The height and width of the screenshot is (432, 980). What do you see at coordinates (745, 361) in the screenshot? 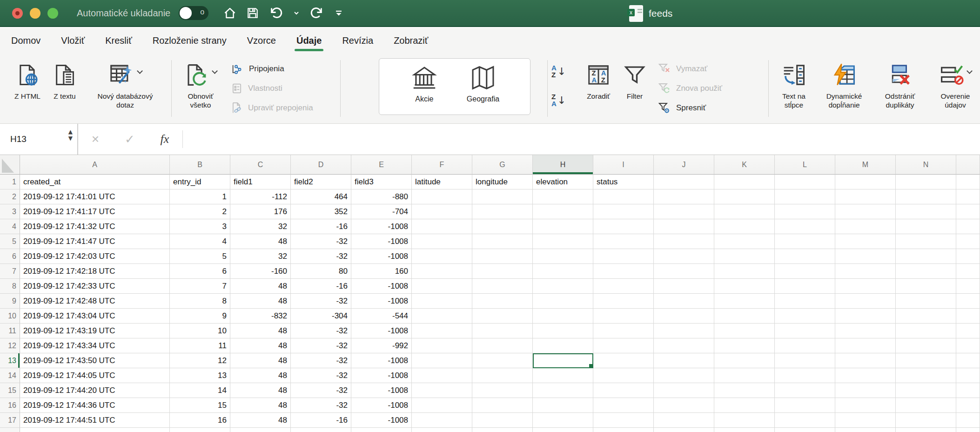
I see `cell-k13` at bounding box center [745, 361].